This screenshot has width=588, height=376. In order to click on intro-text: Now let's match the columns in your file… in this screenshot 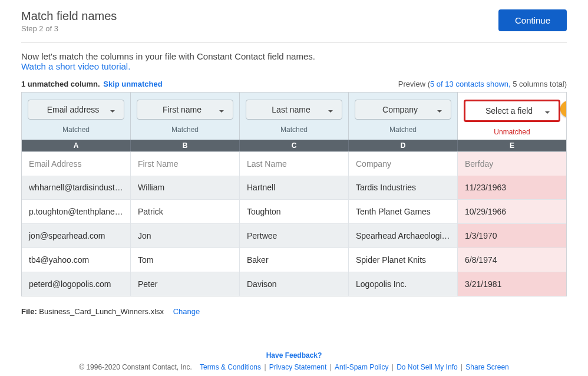, I will do `click(294, 57)`.